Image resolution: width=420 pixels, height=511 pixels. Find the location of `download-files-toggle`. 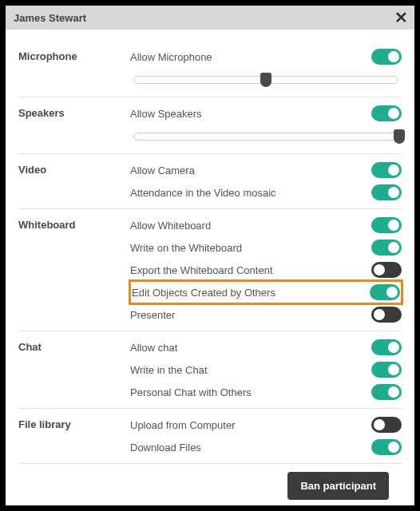

download-files-toggle is located at coordinates (386, 447).